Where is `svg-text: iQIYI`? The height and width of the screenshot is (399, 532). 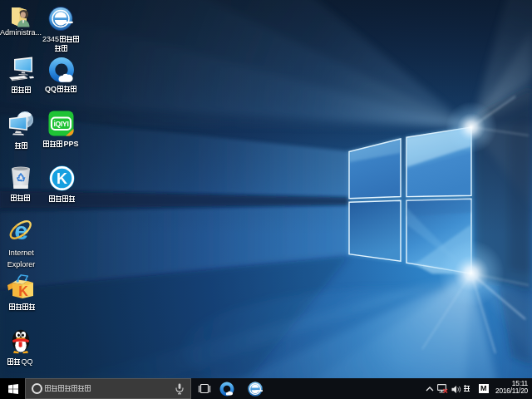
svg-text: iQIYI is located at coordinates (61, 124).